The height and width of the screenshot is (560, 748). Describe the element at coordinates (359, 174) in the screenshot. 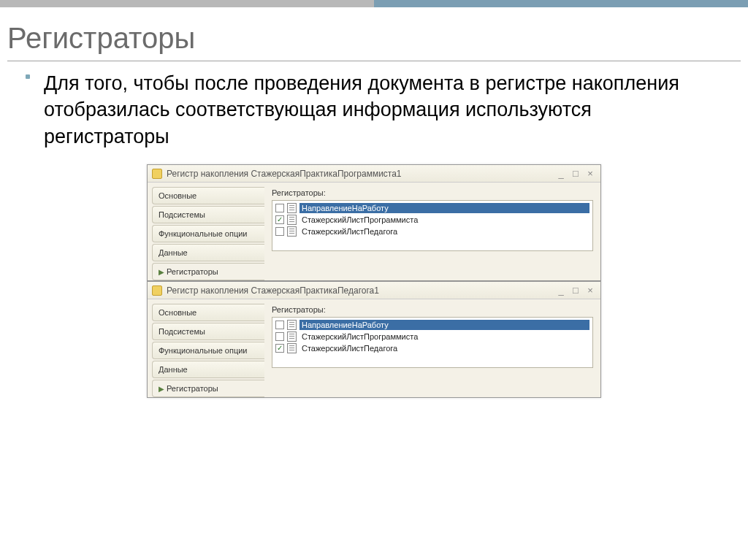

I see `window-title: Регистр накопления СтажерскаяПрактикаПро…` at that location.